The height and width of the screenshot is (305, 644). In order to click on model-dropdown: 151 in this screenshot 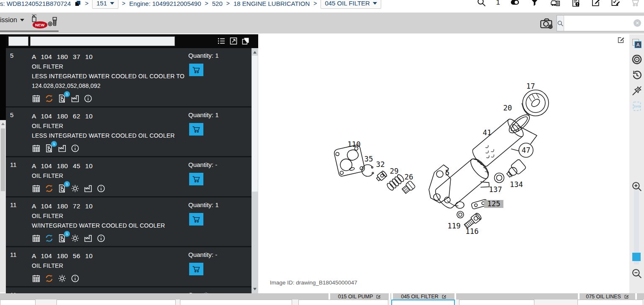, I will do `click(105, 4)`.